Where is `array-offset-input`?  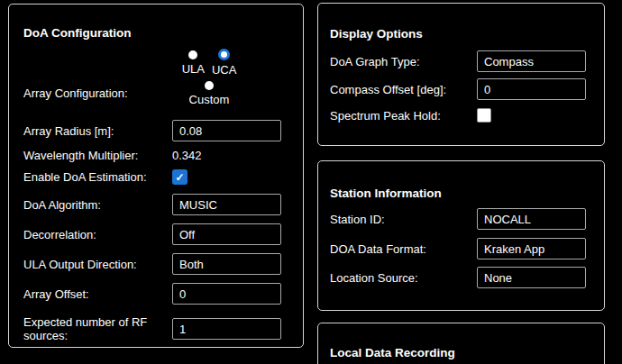
array-offset-input is located at coordinates (227, 294).